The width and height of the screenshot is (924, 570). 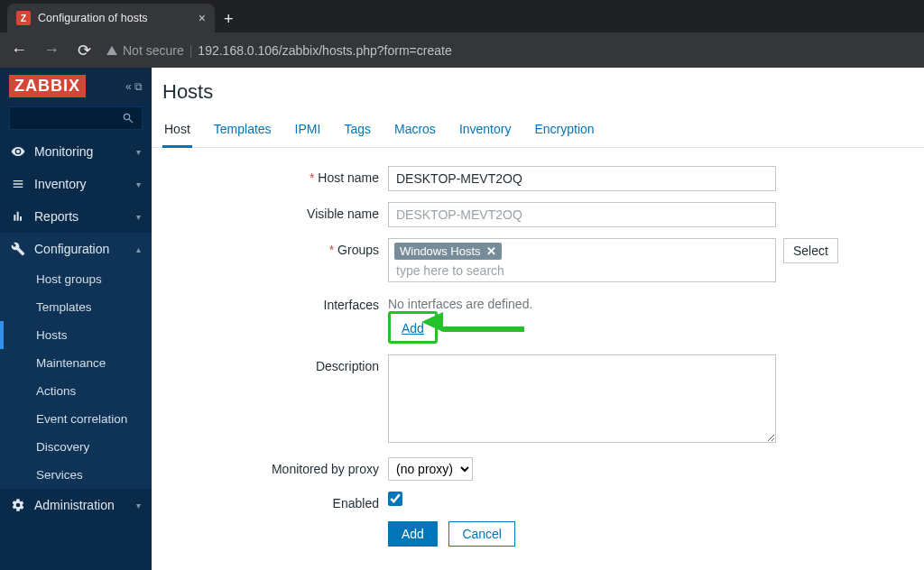 What do you see at coordinates (202, 18) in the screenshot?
I see `close-icon: ×` at bounding box center [202, 18].